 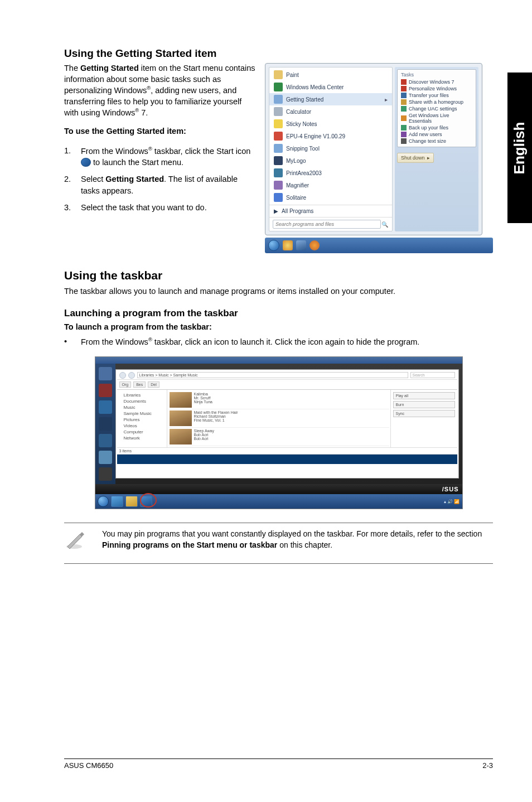 What do you see at coordinates (298, 540) in the screenshot?
I see `note-text: You may pin programs that you want const…` at bounding box center [298, 540].